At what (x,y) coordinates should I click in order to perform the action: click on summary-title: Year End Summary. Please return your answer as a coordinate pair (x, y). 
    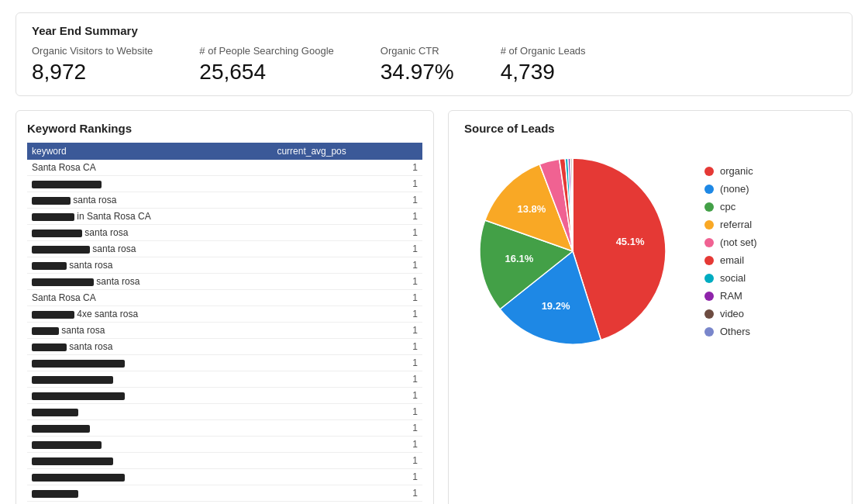
    Looking at the image, I should click on (434, 31).